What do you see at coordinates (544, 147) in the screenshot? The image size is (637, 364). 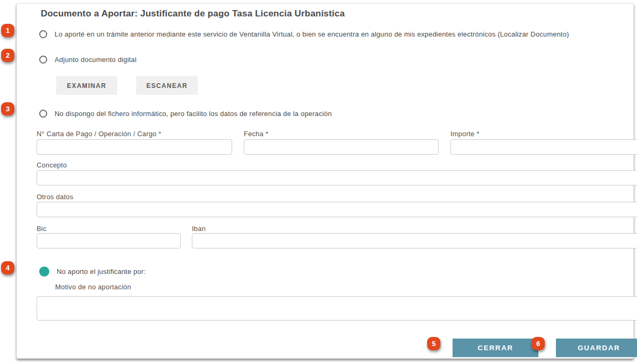 I see `importe-input` at bounding box center [544, 147].